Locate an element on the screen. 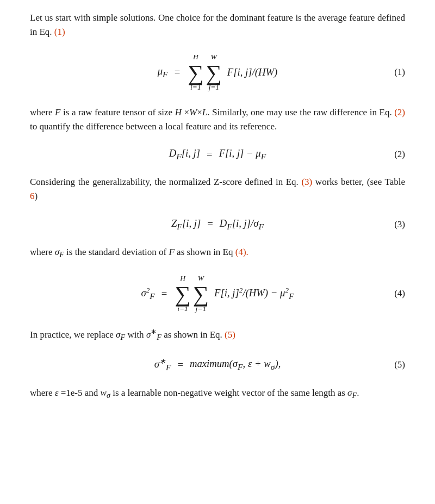 The image size is (435, 504). eq5-lhs: σ∗F is located at coordinates (163, 365).